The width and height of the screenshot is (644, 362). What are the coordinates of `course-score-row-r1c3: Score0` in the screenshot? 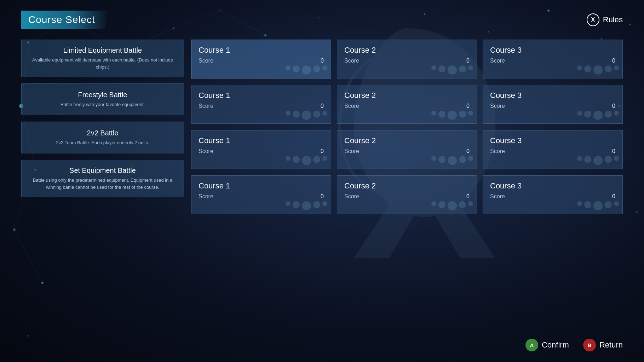 It's located at (553, 61).